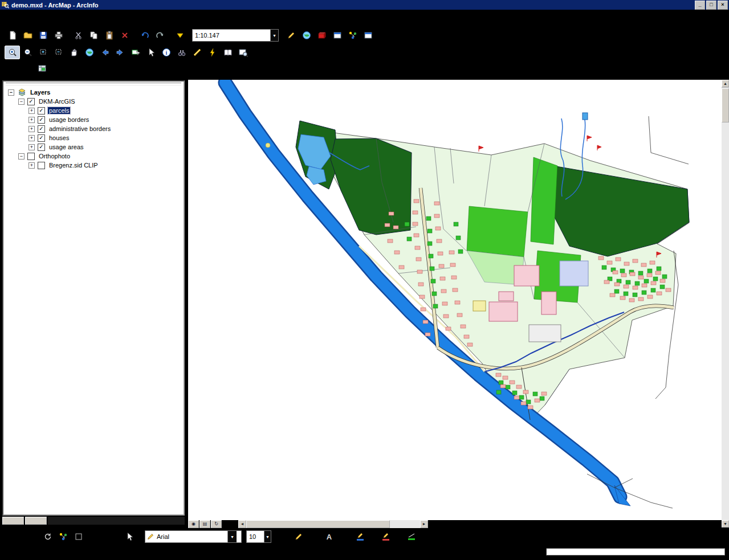  Describe the element at coordinates (385, 537) in the screenshot. I see `marker-color-button` at that location.